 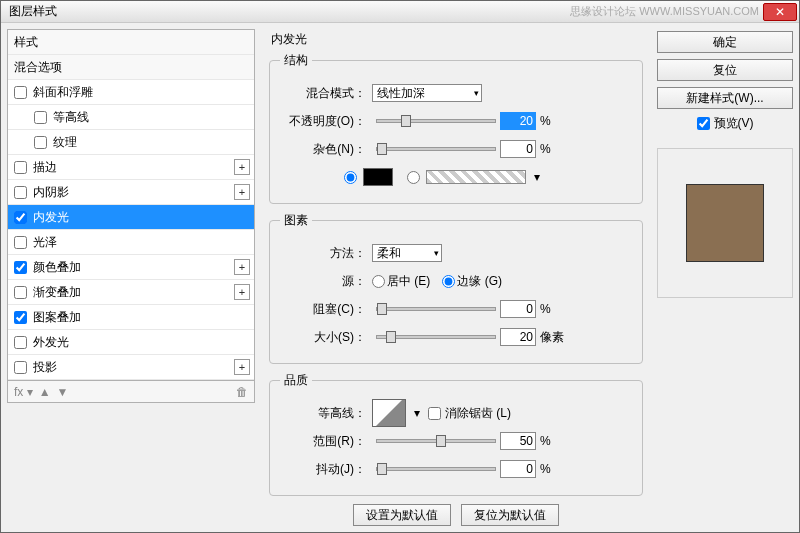 What do you see at coordinates (436, 309) in the screenshot?
I see `choke-slider` at bounding box center [436, 309].